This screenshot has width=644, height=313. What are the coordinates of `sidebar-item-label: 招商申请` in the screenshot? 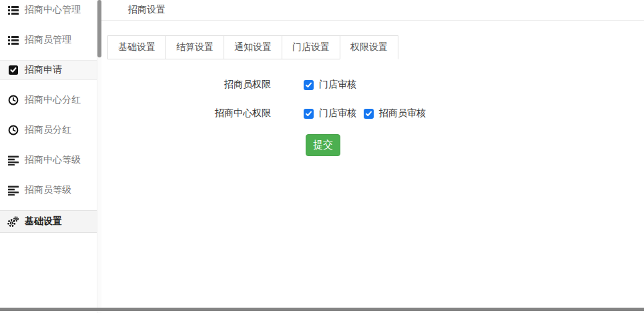 It's located at (43, 70).